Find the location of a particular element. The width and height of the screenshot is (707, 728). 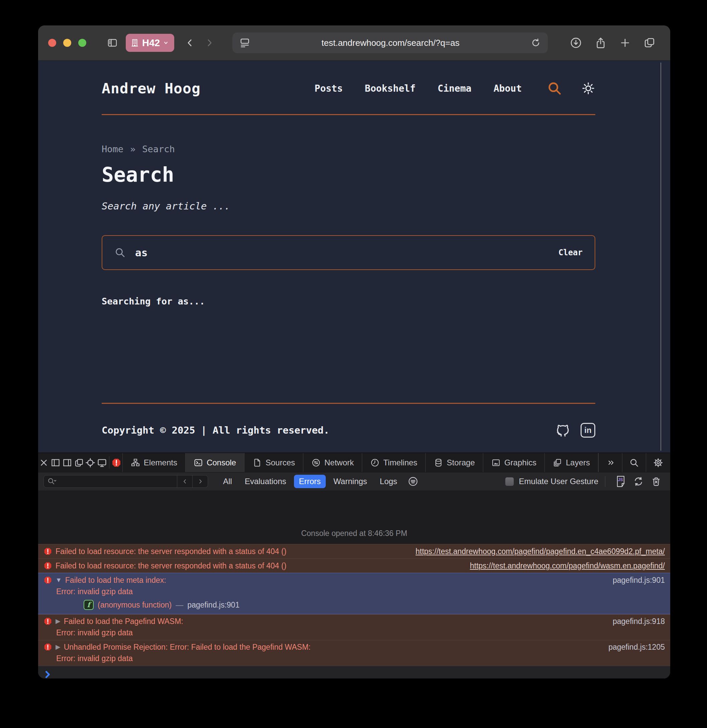

console-scope-bar: All Evaluations Errors Warnings Logs is located at coordinates (310, 481).